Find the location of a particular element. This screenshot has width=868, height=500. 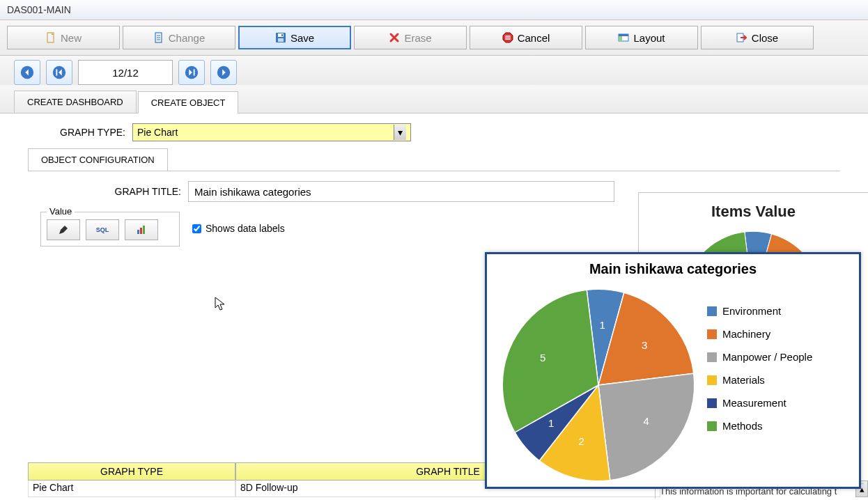

pie-data-label: 4 is located at coordinates (646, 421).